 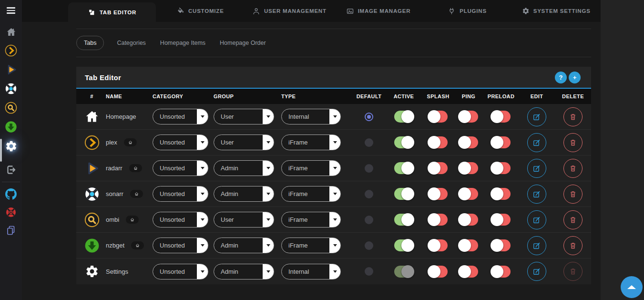 I want to click on add-tab-button: +, so click(x=575, y=77).